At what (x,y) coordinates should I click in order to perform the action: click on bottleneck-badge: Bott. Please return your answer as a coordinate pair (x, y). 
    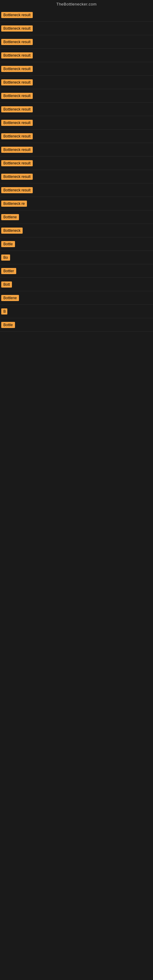
    Looking at the image, I should click on (6, 285).